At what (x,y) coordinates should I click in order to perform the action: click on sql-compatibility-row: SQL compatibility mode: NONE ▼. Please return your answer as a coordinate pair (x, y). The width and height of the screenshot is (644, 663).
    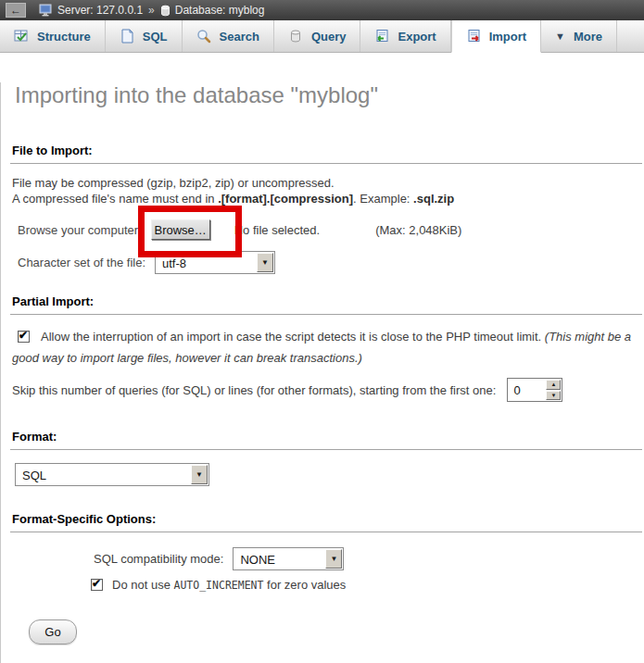
    Looking at the image, I should click on (369, 559).